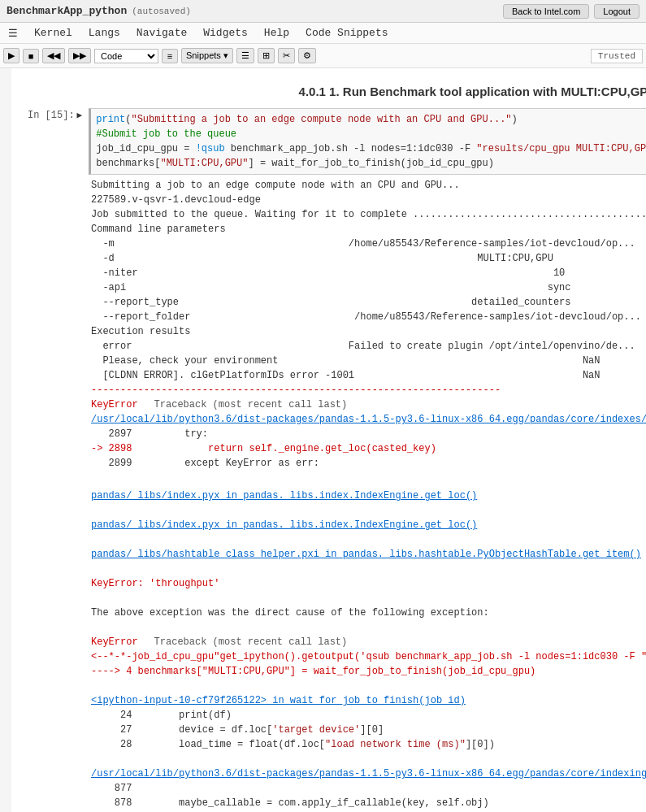 This screenshot has width=646, height=812. What do you see at coordinates (31, 56) in the screenshot?
I see `stop-button: ■` at bounding box center [31, 56].